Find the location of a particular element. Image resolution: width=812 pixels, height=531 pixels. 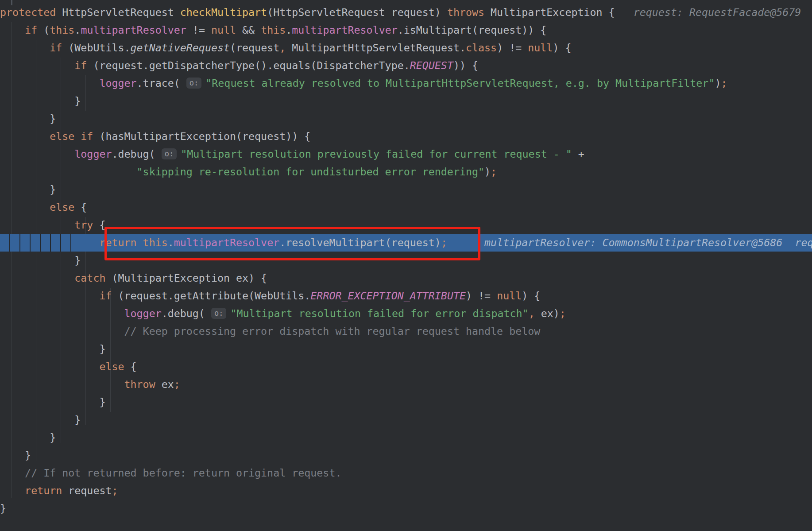

code-line: else if (hasMultipartException(request))… is located at coordinates (406, 136).